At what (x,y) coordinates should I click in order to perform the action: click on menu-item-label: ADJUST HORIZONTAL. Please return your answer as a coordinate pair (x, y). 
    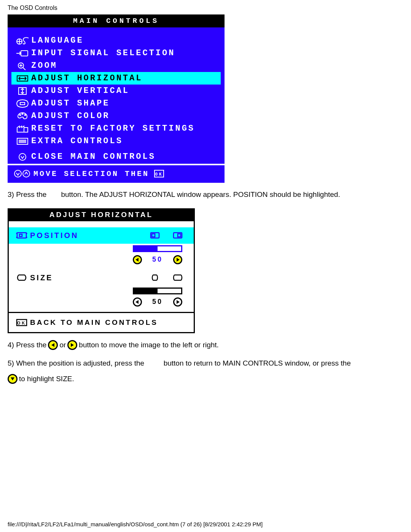
    Looking at the image, I should click on (87, 78).